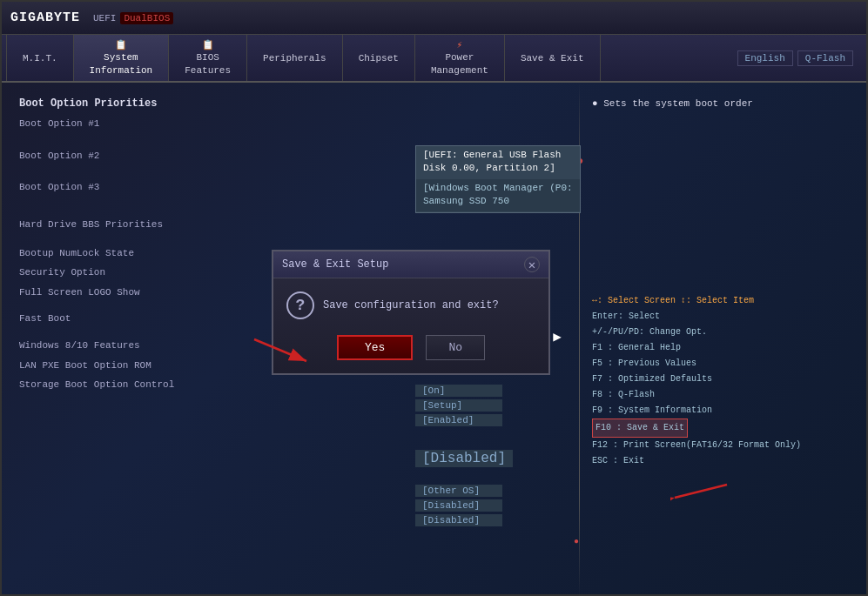 The image size is (868, 596). Describe the element at coordinates (211, 225) in the screenshot. I see `menu-item-hdd-priorities: Hard Drive BBS Priorities` at that location.